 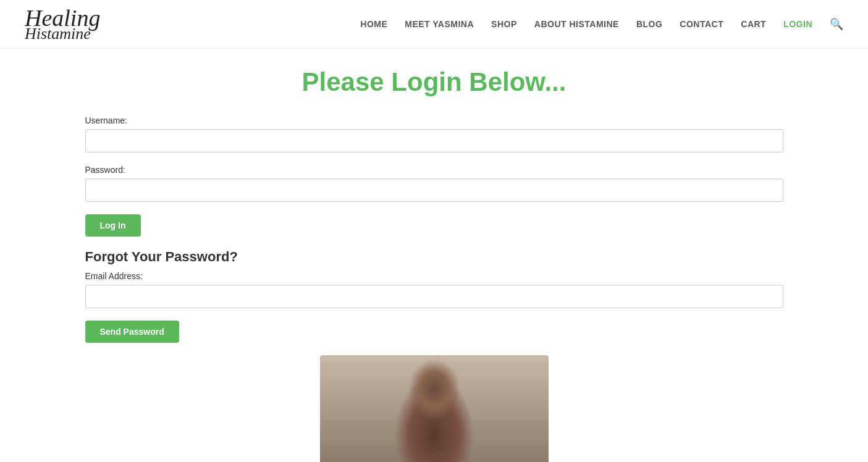 What do you see at coordinates (434, 141) in the screenshot?
I see `username-input` at bounding box center [434, 141].